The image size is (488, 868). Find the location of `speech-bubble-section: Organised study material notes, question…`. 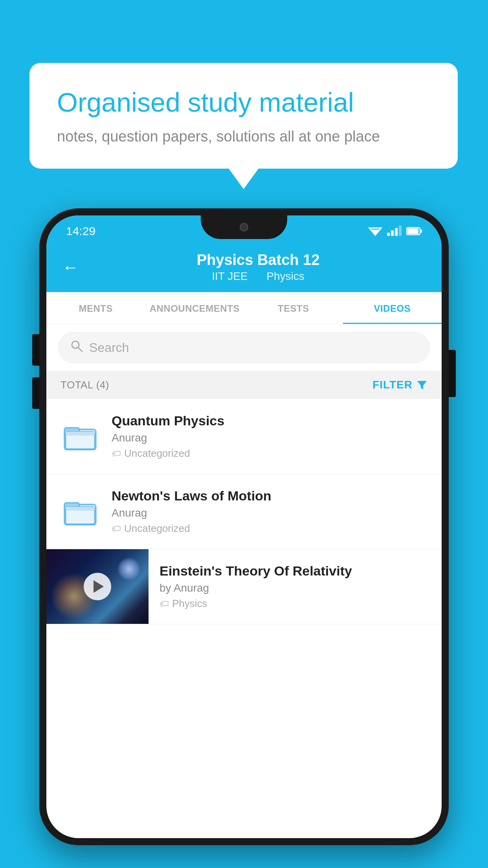

speech-bubble-section: Organised study material notes, question… is located at coordinates (244, 116).